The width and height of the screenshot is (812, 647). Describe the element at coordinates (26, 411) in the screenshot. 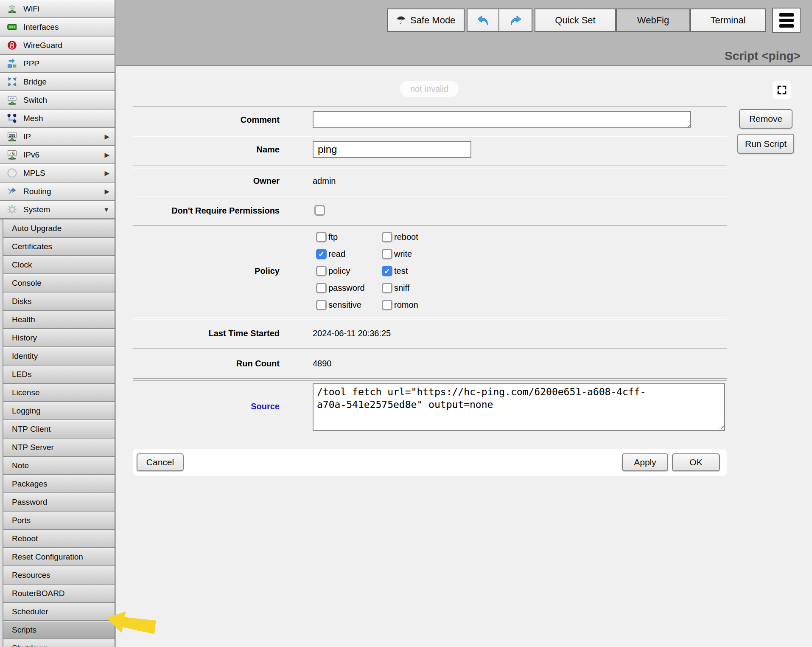

I see `sidebar-subitem-label: Logging` at that location.